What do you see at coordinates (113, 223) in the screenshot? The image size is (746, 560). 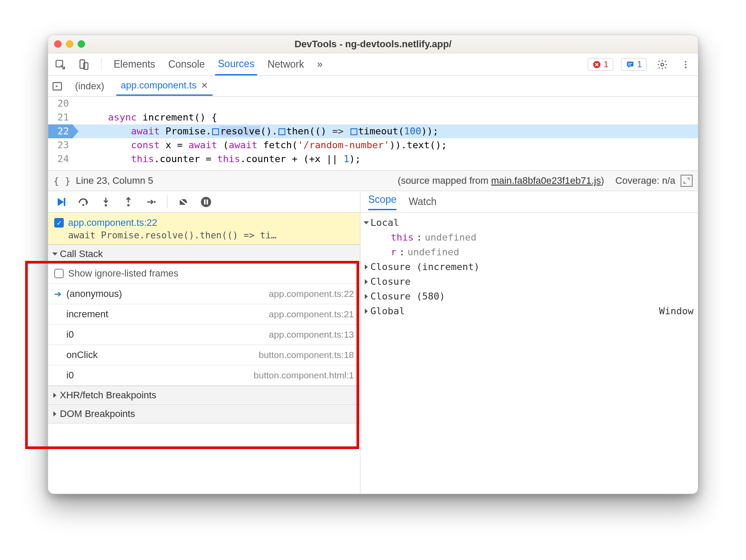 I see `paused-location: app.component.ts:22` at bounding box center [113, 223].